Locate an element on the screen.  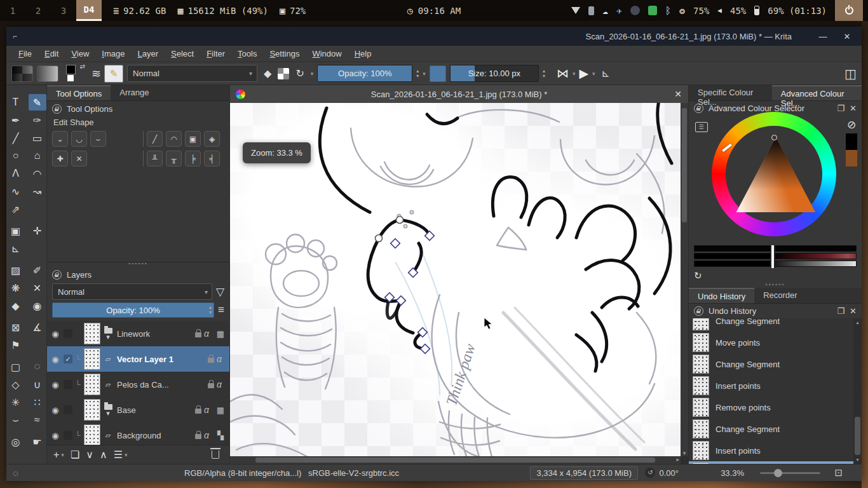
polygon-tool: ⌂ is located at coordinates (37, 156).